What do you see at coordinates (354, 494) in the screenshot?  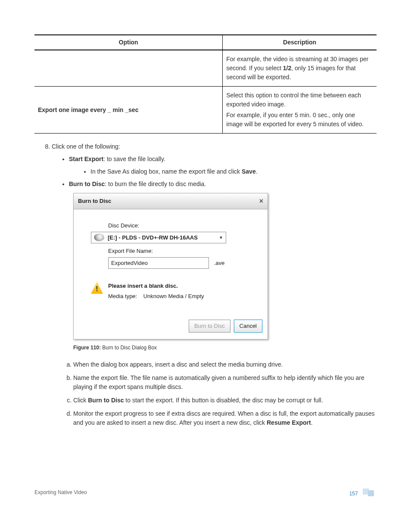 I see `page-number: 157` at bounding box center [354, 494].